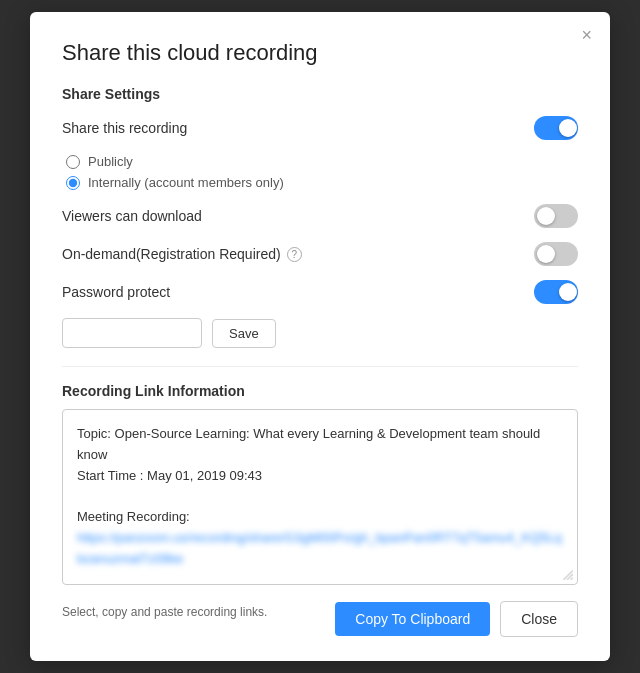 The width and height of the screenshot is (640, 673). What do you see at coordinates (567, 574) in the screenshot?
I see `resize-handle-icon` at bounding box center [567, 574].